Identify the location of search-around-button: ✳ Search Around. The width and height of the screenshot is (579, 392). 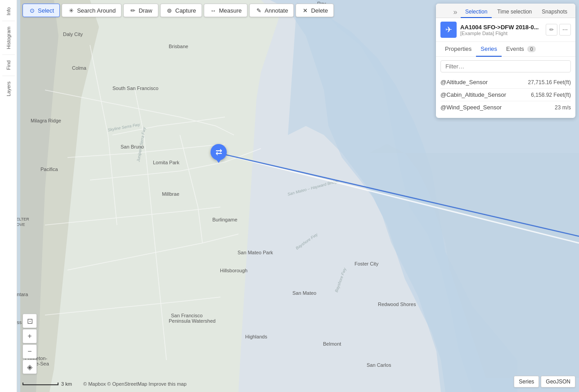
(92, 10).